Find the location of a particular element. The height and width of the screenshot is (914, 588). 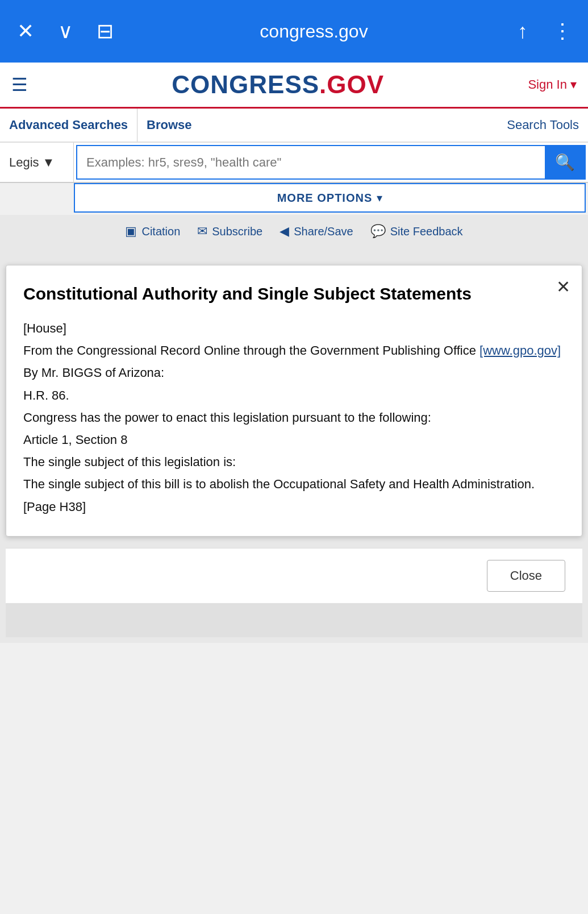

sign-in-button: Sign In ▾ is located at coordinates (552, 85).